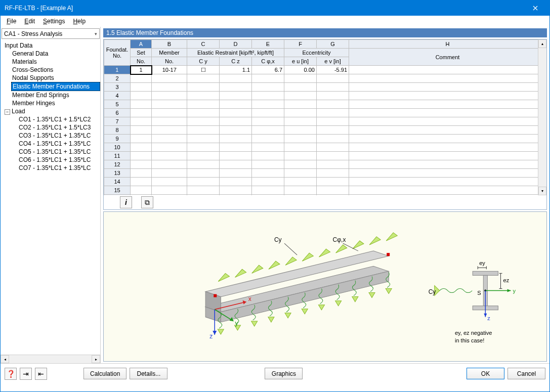  What do you see at coordinates (51, 197) in the screenshot?
I see `nav-tree: Input Data General DataMaterialsCross-Se…` at bounding box center [51, 197].